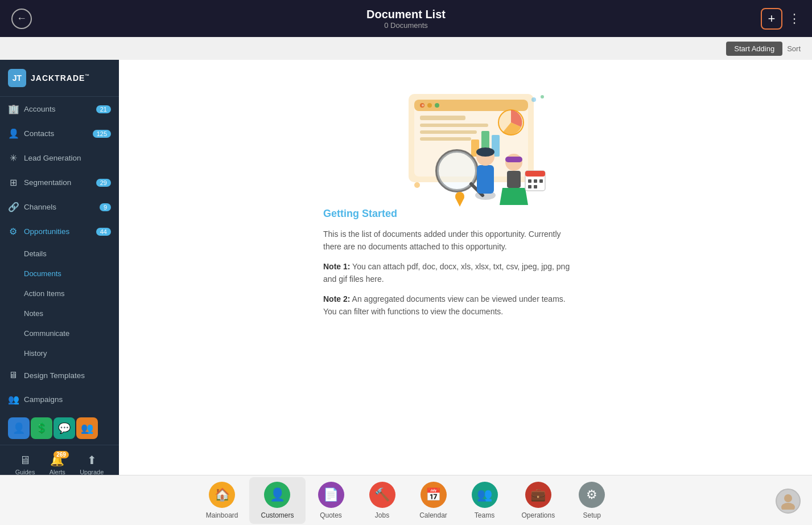  What do you see at coordinates (538, 501) in the screenshot?
I see `bottom-nav-operations: 💼 Operations` at bounding box center [538, 501].